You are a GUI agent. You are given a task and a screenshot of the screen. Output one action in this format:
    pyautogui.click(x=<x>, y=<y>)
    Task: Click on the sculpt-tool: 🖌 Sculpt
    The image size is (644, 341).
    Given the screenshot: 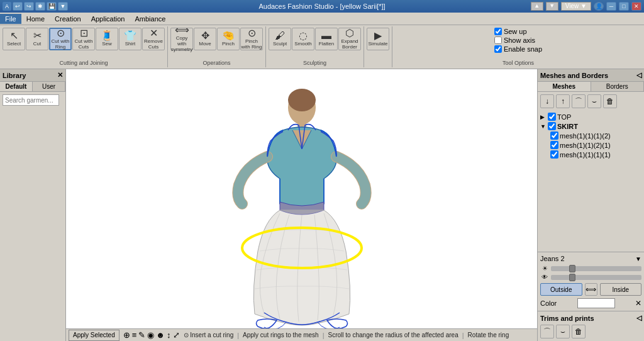 What is the action you would take?
    pyautogui.click(x=280, y=39)
    